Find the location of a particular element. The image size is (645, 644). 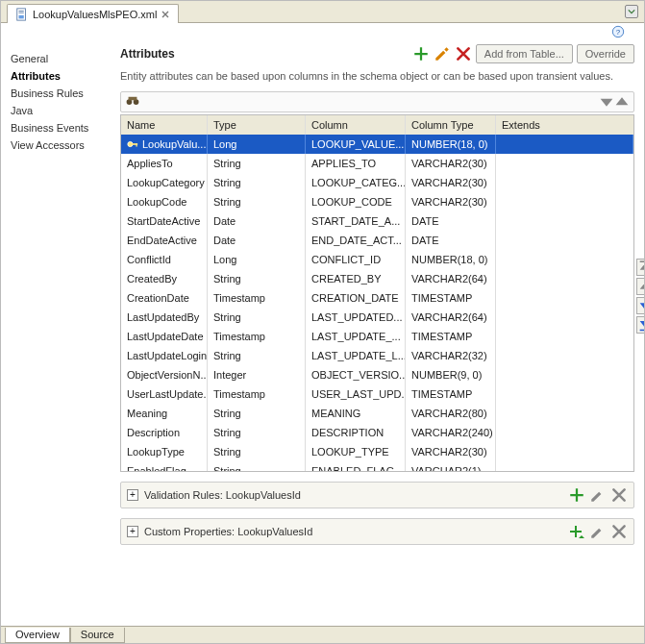

delete-attribute-button is located at coordinates (463, 54).